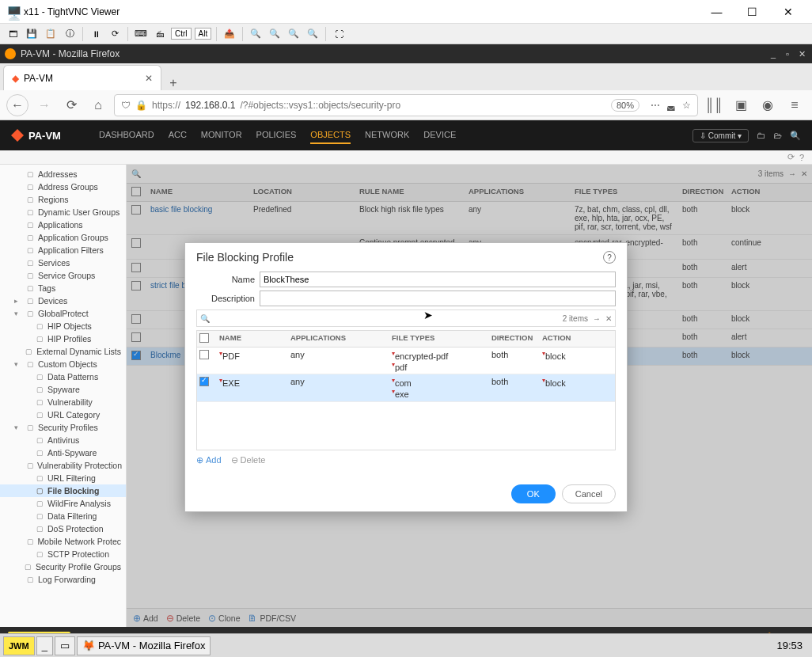 Image resolution: width=812 pixels, height=657 pixels. What do you see at coordinates (791, 157) in the screenshot?
I see `refresh-icon: ⟳` at bounding box center [791, 157].